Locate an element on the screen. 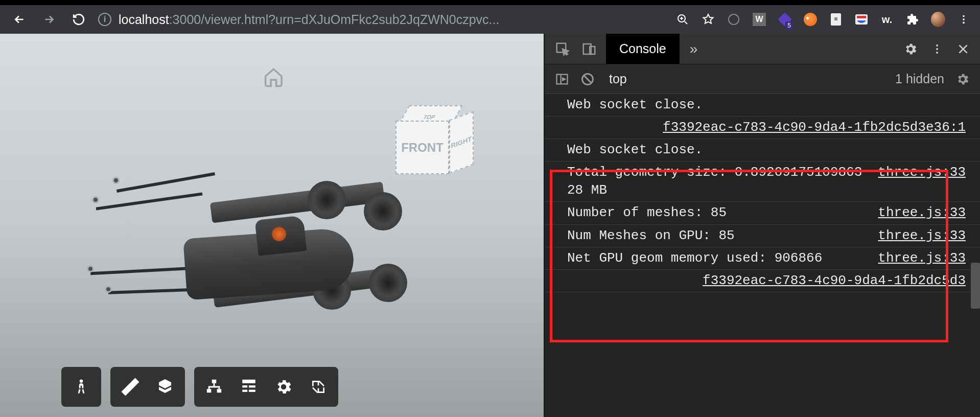 This screenshot has height=417, width=980. log-row: f3392eac-c783-4c90-9da4-1fb2dc5d3 is located at coordinates (762, 281).